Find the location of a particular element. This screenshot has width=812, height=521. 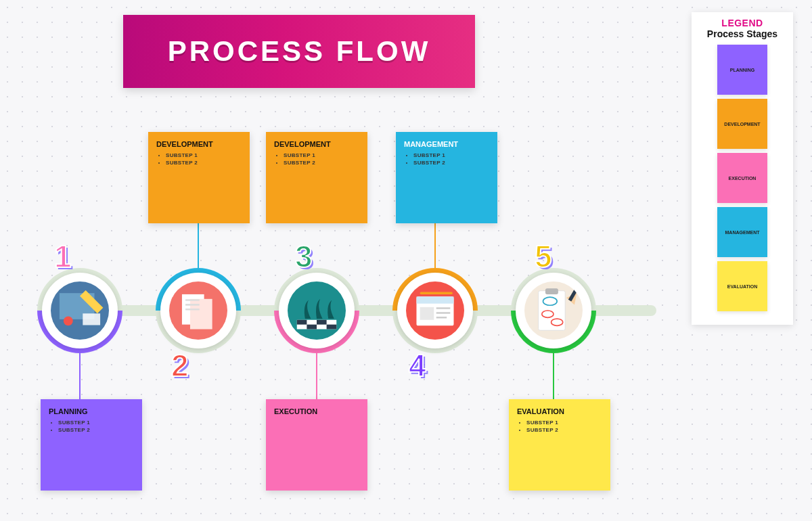

legend-swatch-evaluation: EVALUATION is located at coordinates (742, 286).